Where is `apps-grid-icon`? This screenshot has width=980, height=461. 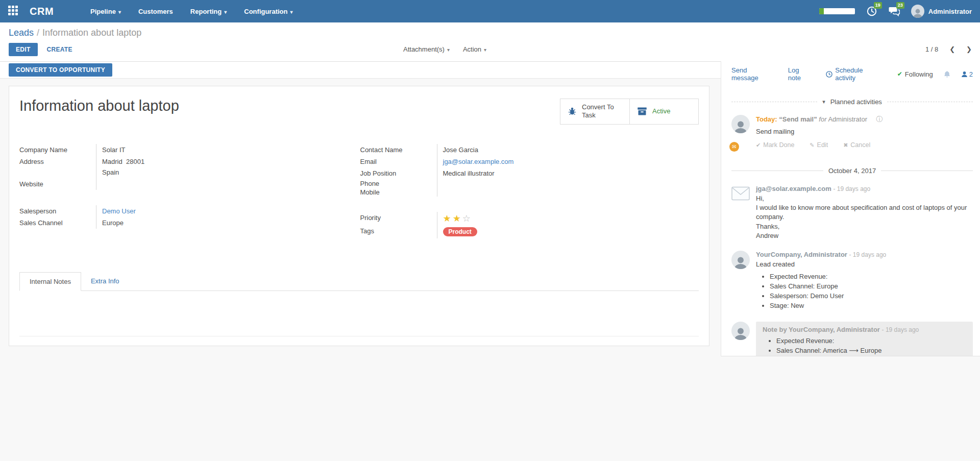 apps-grid-icon is located at coordinates (14, 11).